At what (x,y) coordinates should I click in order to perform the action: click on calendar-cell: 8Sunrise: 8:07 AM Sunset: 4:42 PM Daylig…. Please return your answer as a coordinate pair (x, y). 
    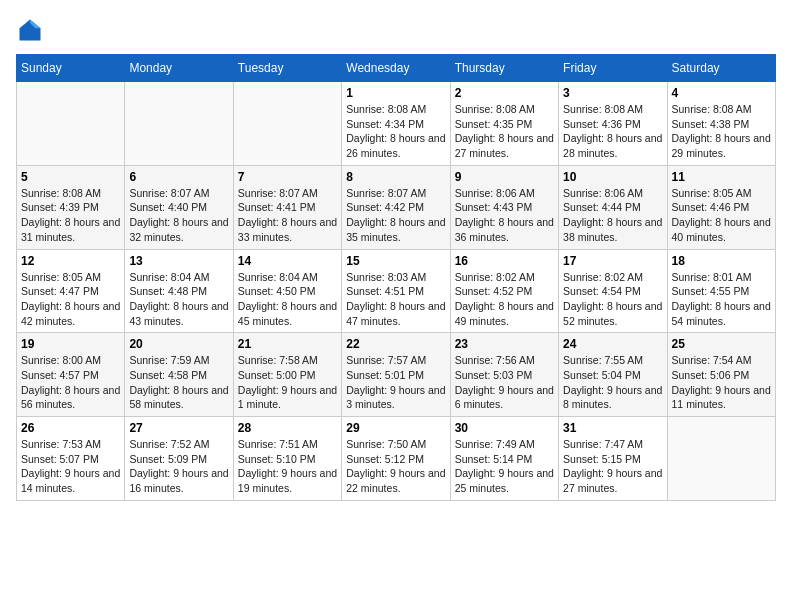
    Looking at the image, I should click on (396, 207).